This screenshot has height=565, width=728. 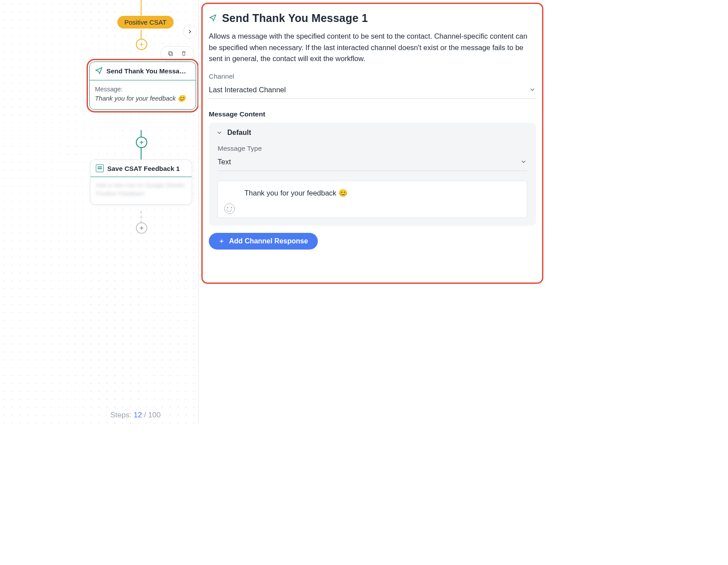 What do you see at coordinates (142, 90) in the screenshot?
I see `node-body-label: Message:` at bounding box center [142, 90].